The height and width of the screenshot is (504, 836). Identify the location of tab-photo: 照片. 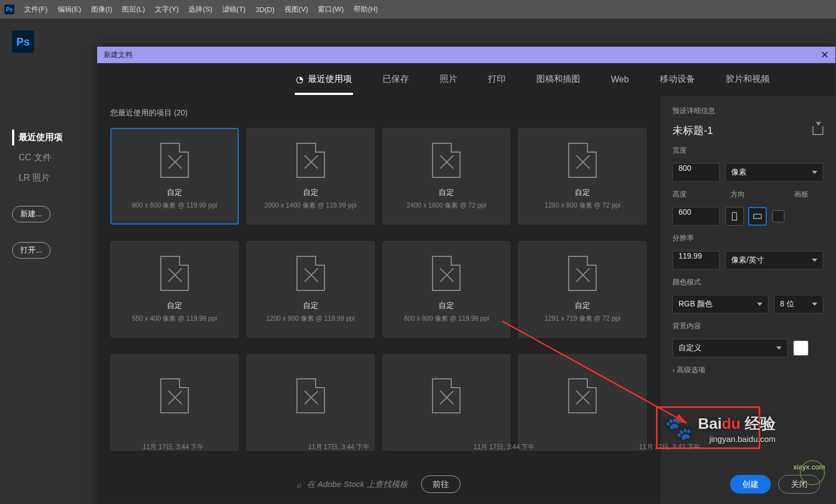
(448, 79).